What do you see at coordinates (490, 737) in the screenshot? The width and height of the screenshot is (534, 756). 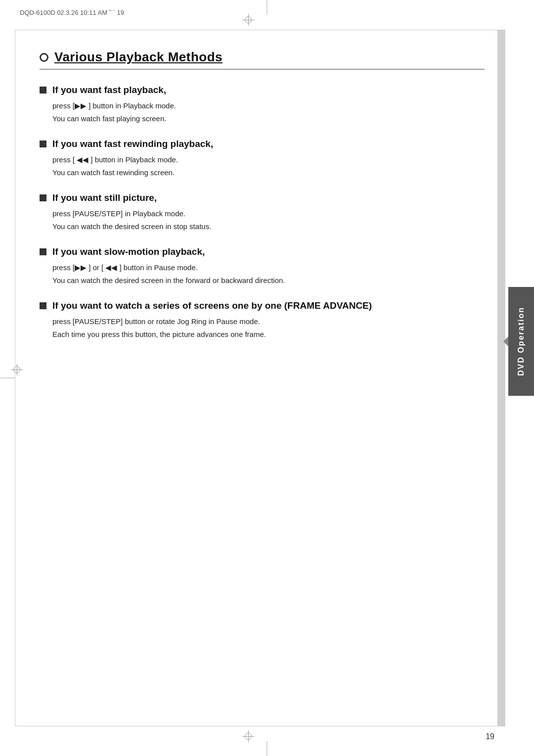 I see `page-number: 19` at bounding box center [490, 737].